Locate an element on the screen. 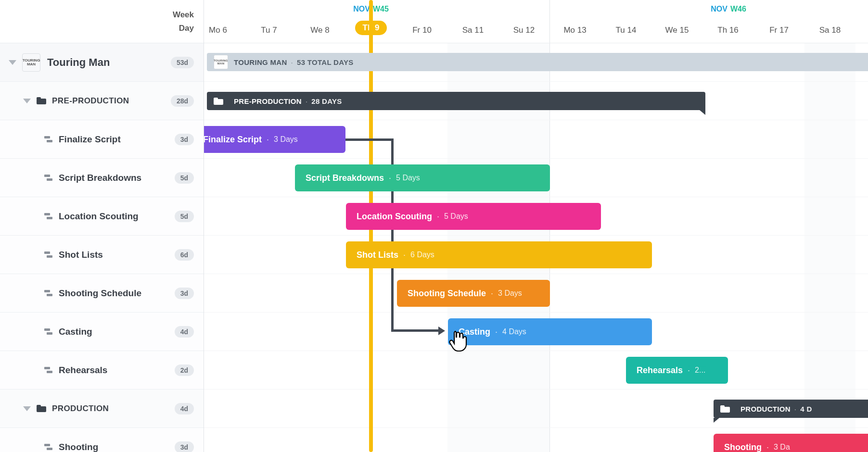 Image resolution: width=868 pixels, height=452 pixels. project-name: Touring Man is located at coordinates (109, 63).